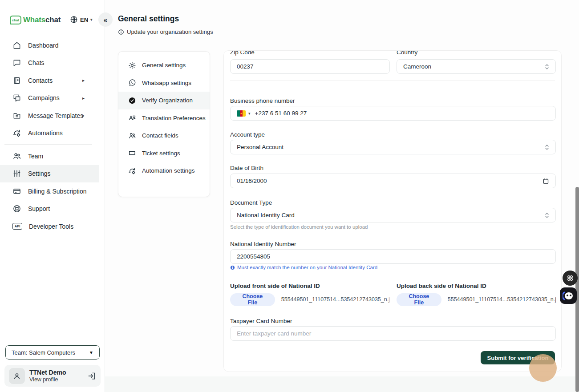 The width and height of the screenshot is (579, 392). Describe the element at coordinates (74, 20) in the screenshot. I see `globe-icon` at that location.